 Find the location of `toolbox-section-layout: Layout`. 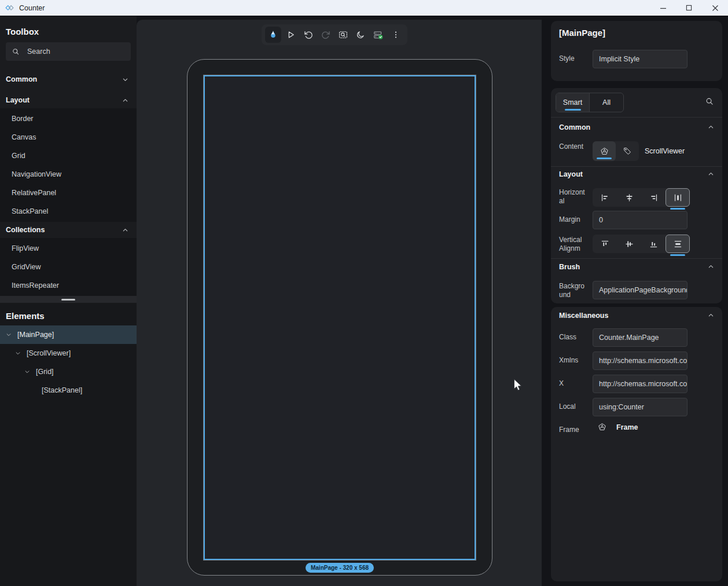

toolbox-section-layout: Layout is located at coordinates (68, 100).